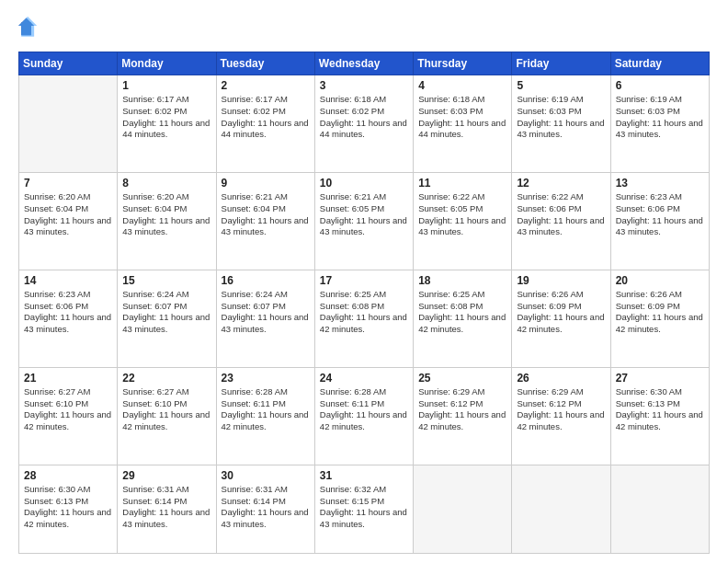 The image size is (728, 563). I want to click on cell-info: Sunrise: 6:18 AMSunset: 6:03 PMDaylight:…, so click(462, 118).